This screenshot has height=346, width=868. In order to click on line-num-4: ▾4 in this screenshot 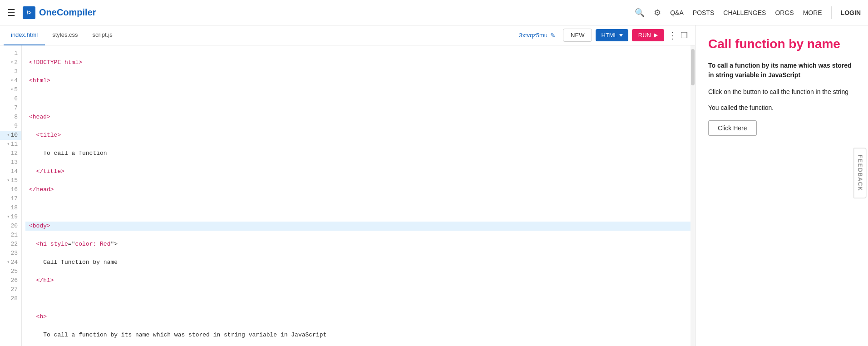, I will do `click(11, 81)`.